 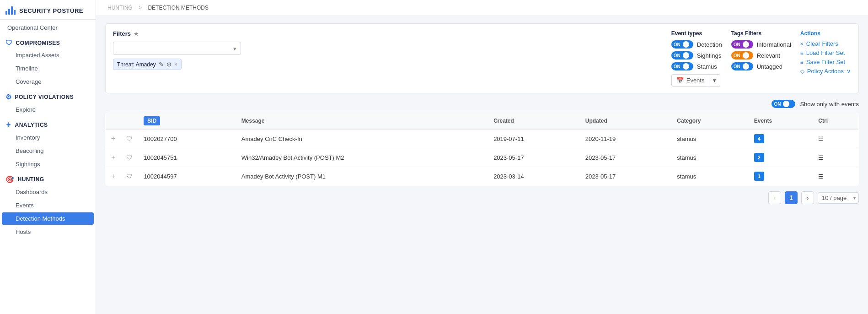 I want to click on filter-tag-close-icon: ×, so click(x=176, y=64).